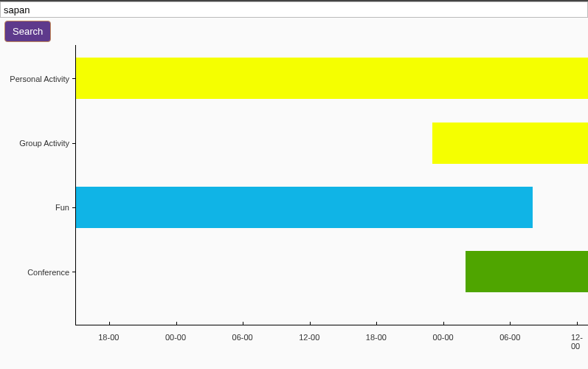 This screenshot has height=369, width=588. I want to click on y-axis-label: Personal Activity, so click(40, 79).